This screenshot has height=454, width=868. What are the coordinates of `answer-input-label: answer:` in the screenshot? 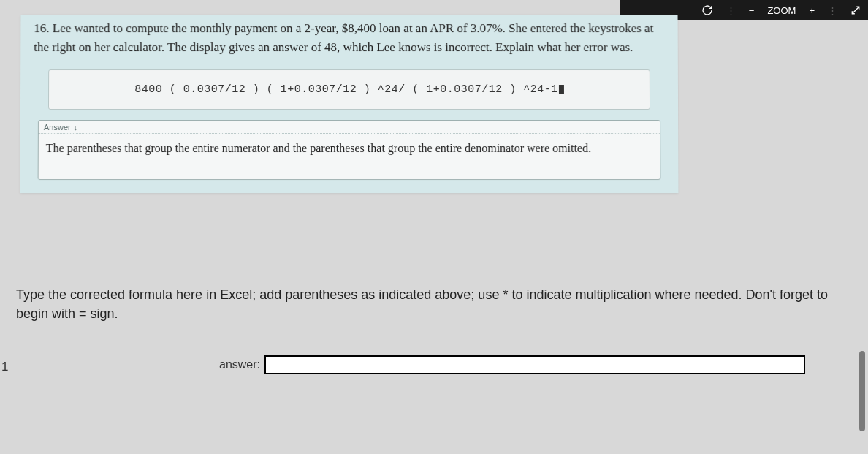 It's located at (240, 365).